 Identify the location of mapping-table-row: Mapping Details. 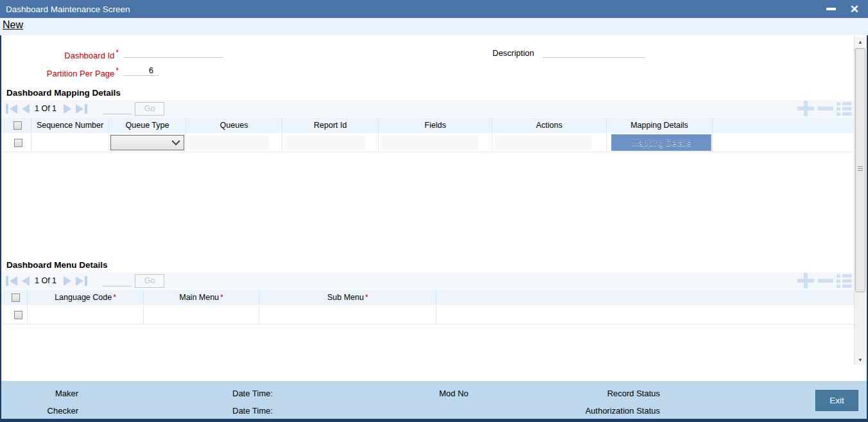
(428, 143).